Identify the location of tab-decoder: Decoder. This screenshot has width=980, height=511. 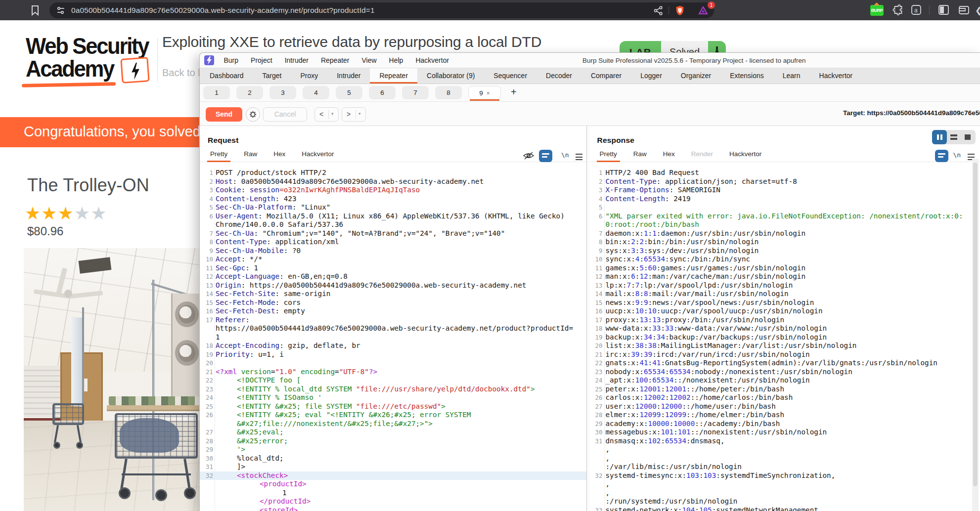
(559, 76).